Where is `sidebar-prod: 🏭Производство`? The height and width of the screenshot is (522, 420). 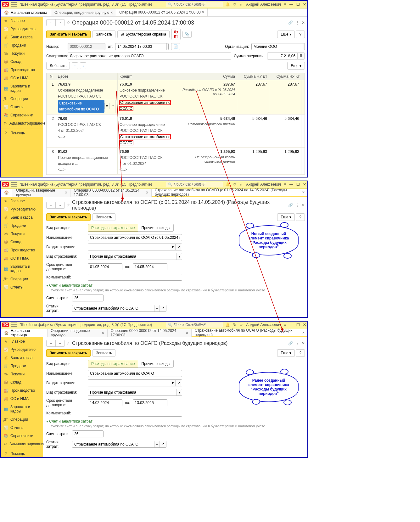 sidebar-prod: 🏭Производство is located at coordinates (22, 70).